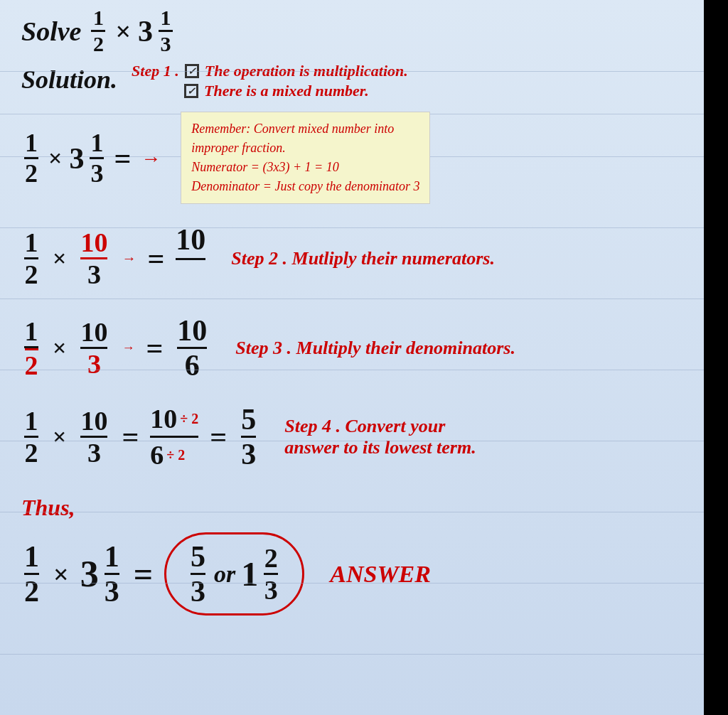 This screenshot has height=715, width=728. What do you see at coordinates (94, 436) in the screenshot?
I see `step4-frac2: 10 3` at bounding box center [94, 436].